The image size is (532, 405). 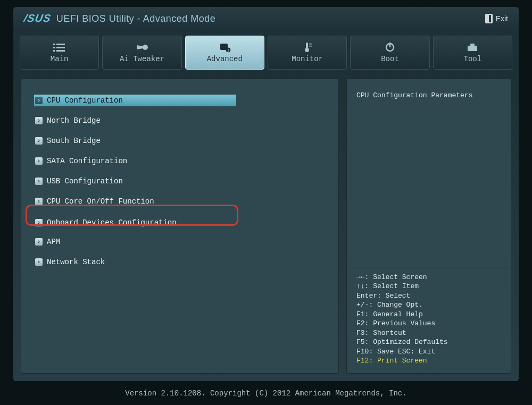 I want to click on comet-icon, so click(x=142, y=47).